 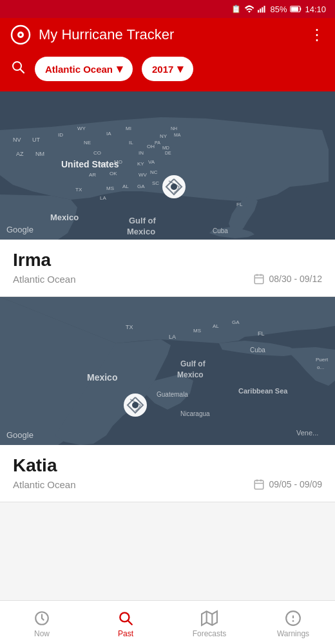 I want to click on battery-level: 85%, so click(x=278, y=9).